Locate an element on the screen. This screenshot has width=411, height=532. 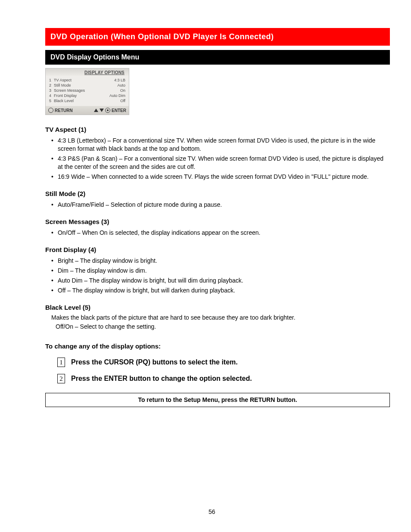
osd-screenshot: DISPLAY OPTIONS 1TV Aspect 4:3 LB 2Still… is located at coordinates (87, 91).